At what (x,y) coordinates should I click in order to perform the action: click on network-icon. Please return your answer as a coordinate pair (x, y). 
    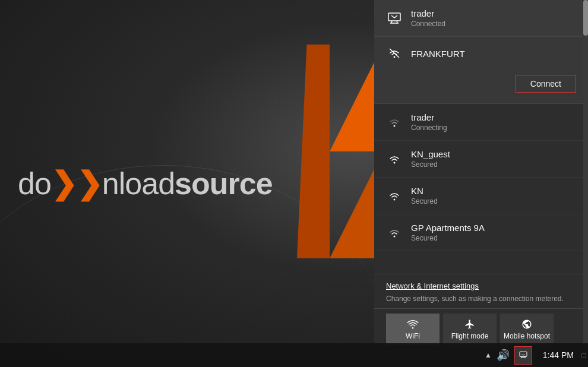
    Looking at the image, I should click on (523, 355).